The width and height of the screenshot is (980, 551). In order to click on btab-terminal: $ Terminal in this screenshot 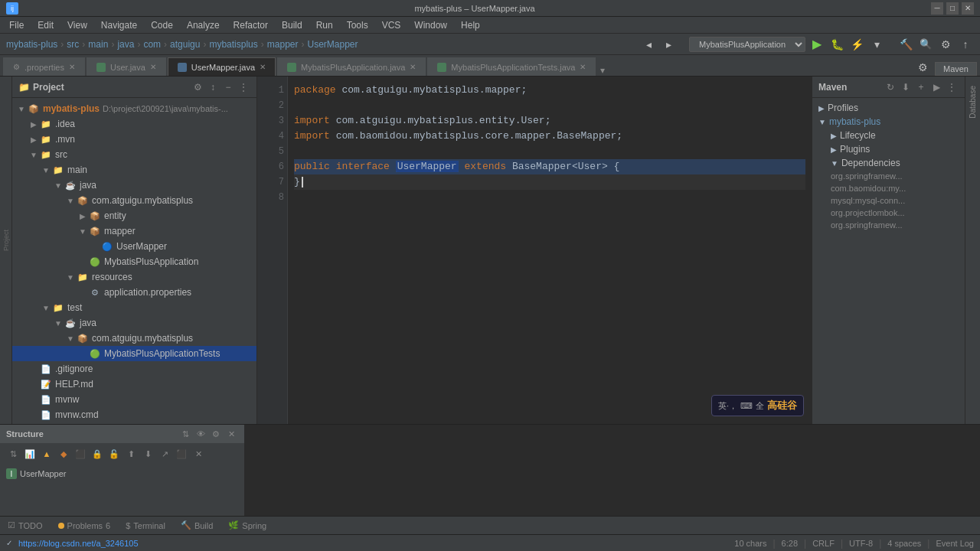, I will do `click(145, 526)`.